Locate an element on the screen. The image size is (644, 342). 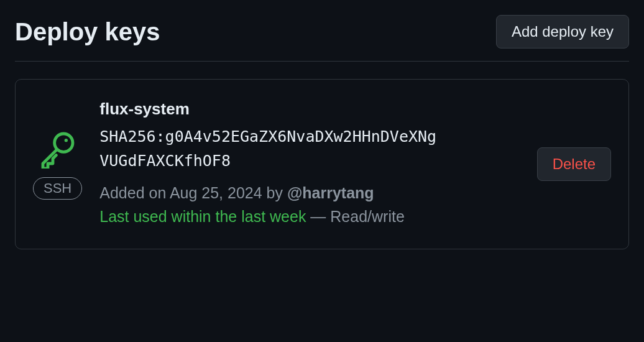
delete-button: Delete is located at coordinates (574, 164).